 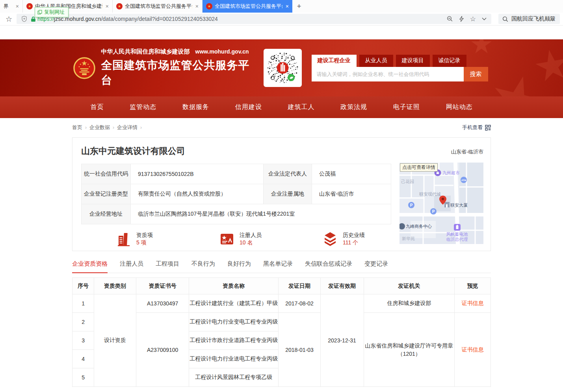 I want to click on keyword-search-input, so click(x=388, y=74).